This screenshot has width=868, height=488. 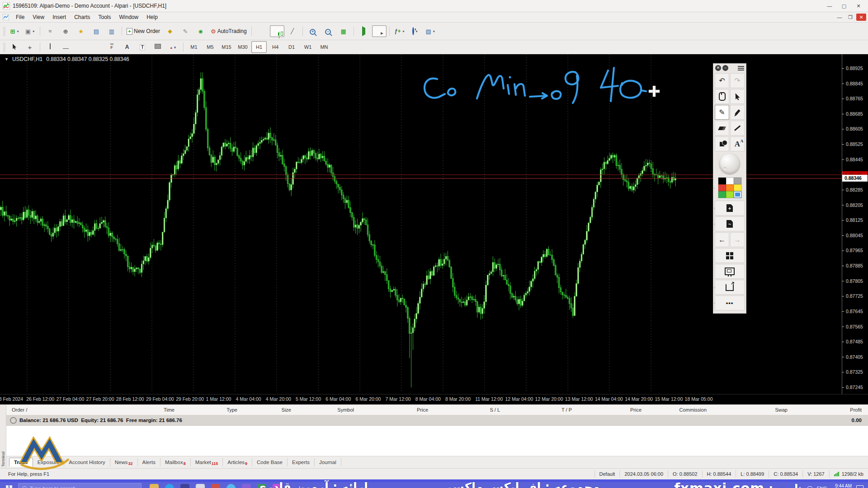 What do you see at coordinates (737, 239) in the screenshot?
I see `next-page-button: →` at bounding box center [737, 239].